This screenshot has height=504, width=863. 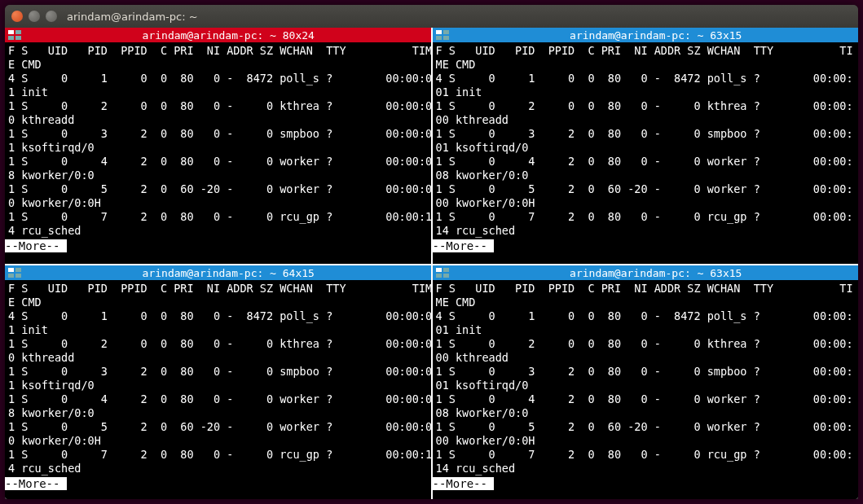 I want to click on pane-titlebar: arindam@arindam-pc: ~ 64x15, so click(x=218, y=273).